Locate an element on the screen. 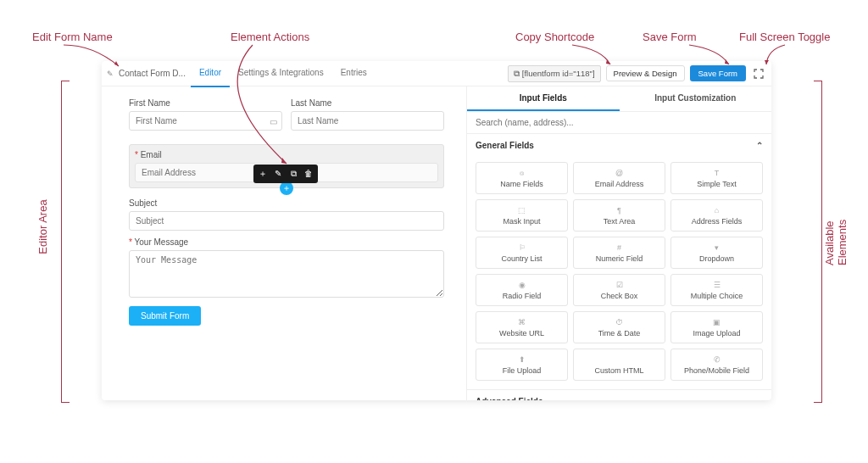 The height and width of the screenshot is (463, 868). annot-available-elements: Available Elements is located at coordinates (836, 233).